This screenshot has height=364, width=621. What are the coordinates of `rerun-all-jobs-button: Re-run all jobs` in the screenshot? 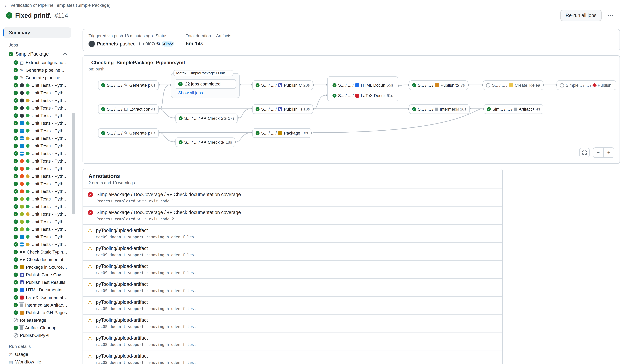 It's located at (581, 15).